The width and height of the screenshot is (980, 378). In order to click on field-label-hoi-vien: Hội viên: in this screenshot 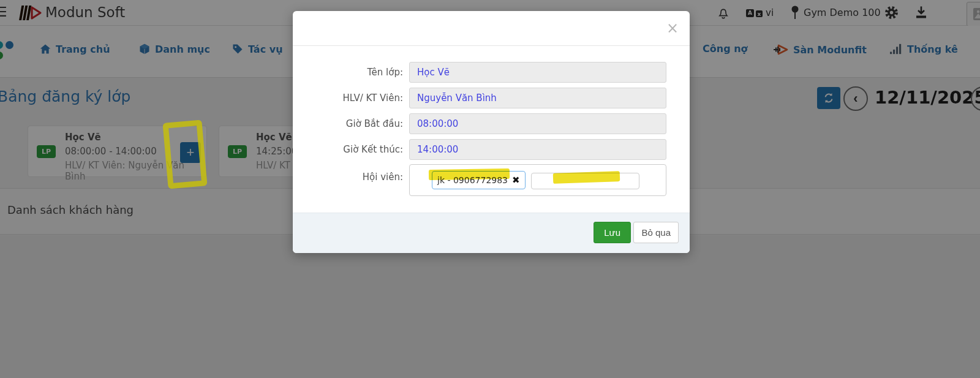, I will do `click(350, 177)`.